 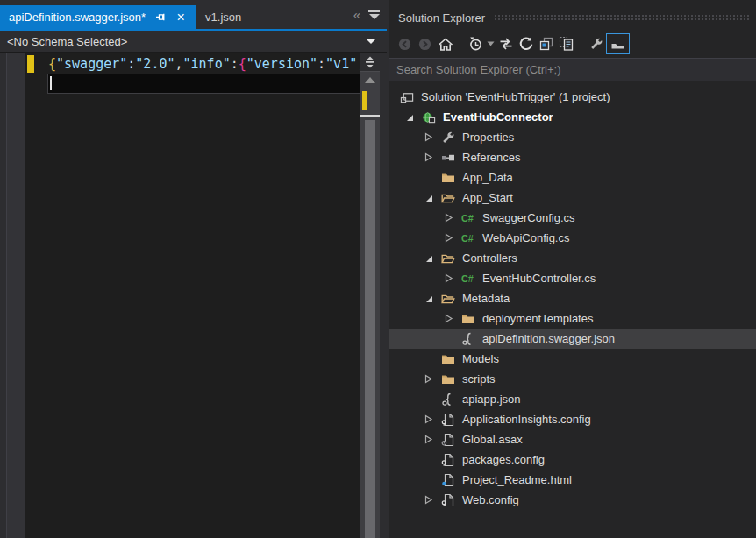 I want to click on tab-v1-json: v1.json, so click(x=225, y=18).